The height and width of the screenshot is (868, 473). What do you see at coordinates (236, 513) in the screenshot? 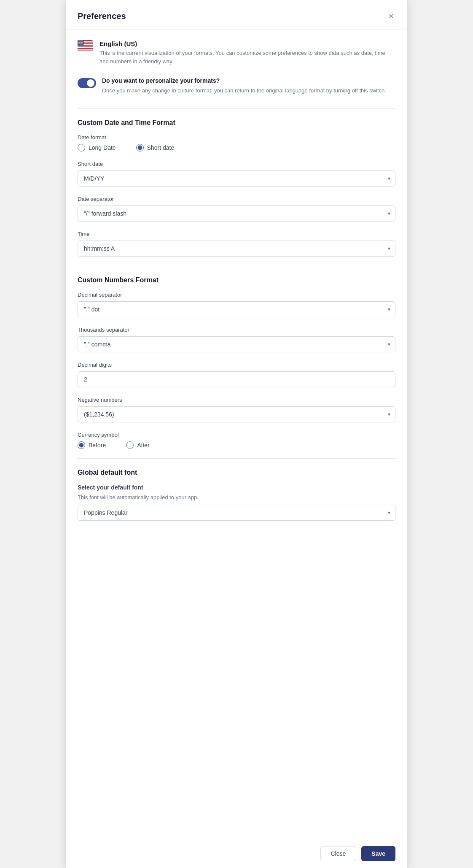
I see `font-select-wrapper: Poppins Regular Poppins Bold Roboto Regu…` at bounding box center [236, 513].